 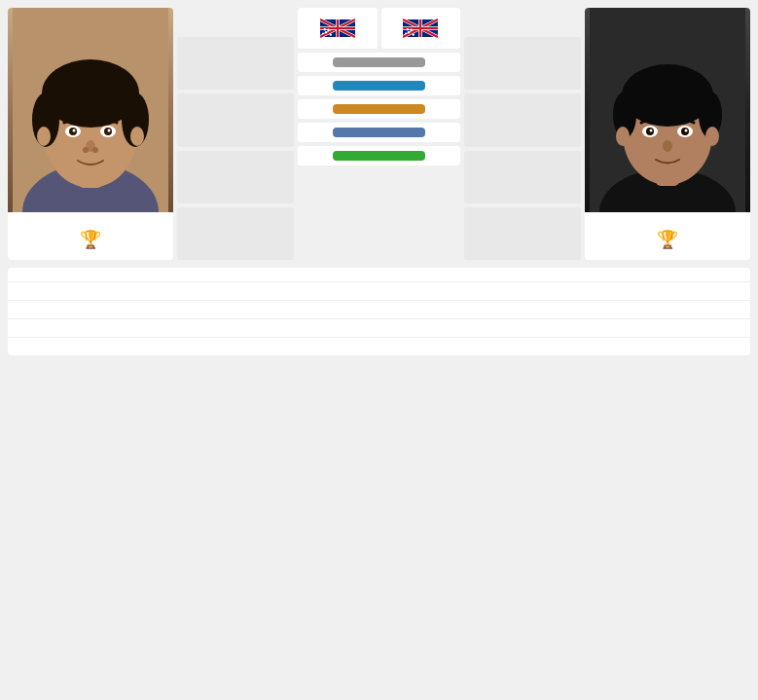 I want to click on right-age-box, so click(x=523, y=177).